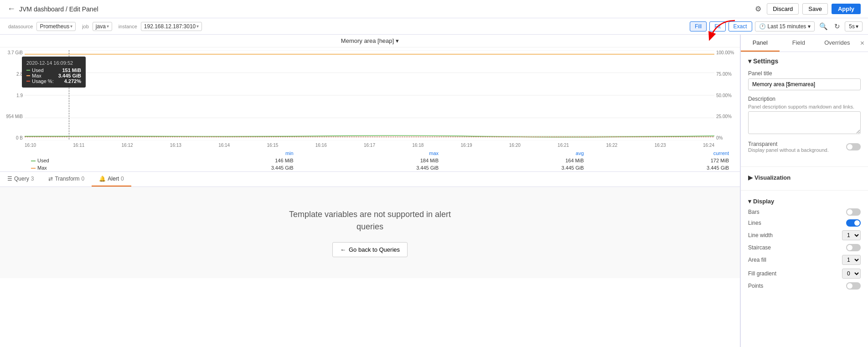 The width and height of the screenshot is (868, 347). What do you see at coordinates (11, 9) in the screenshot?
I see `back-button: ←` at bounding box center [11, 9].